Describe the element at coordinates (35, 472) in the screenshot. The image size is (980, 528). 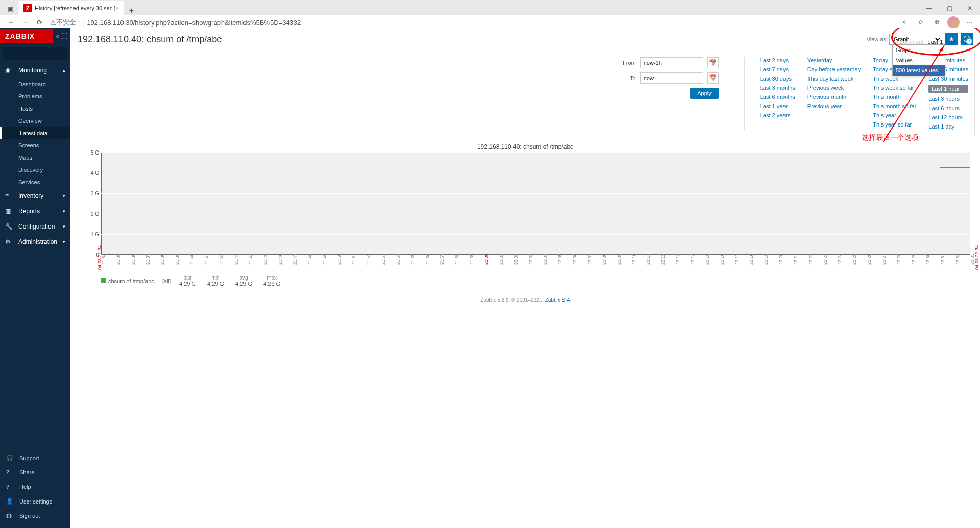
I see `share-link: ZShare` at that location.